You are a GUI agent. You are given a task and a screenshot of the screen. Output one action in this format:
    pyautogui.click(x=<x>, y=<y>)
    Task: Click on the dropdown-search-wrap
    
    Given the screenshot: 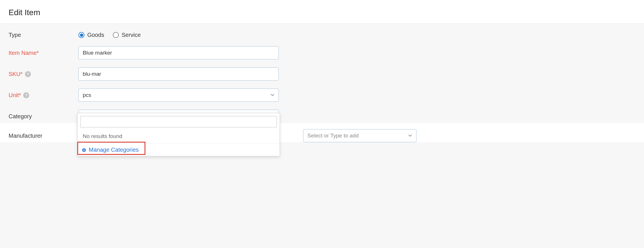 What is the action you would take?
    pyautogui.click(x=179, y=122)
    